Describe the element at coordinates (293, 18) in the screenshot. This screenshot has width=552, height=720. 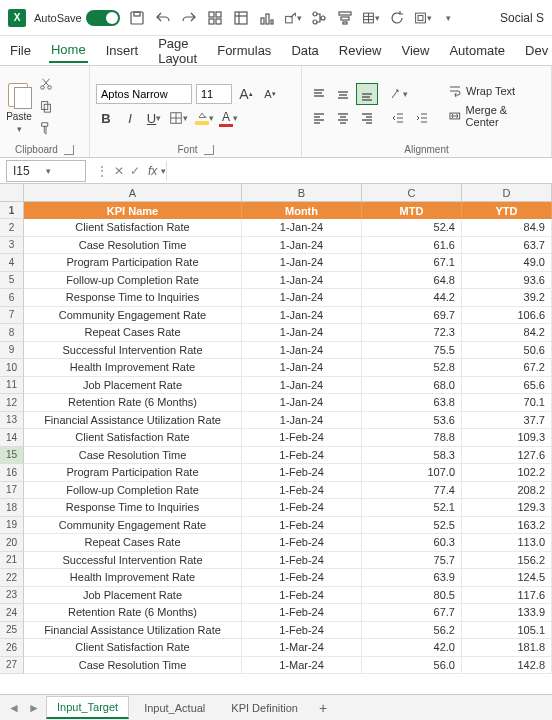
I see `qat-share-icon: ▾` at that location.